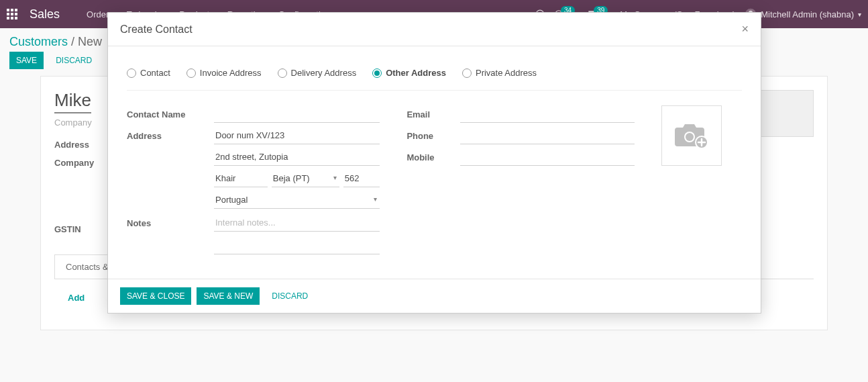 The width and height of the screenshot is (868, 382). What do you see at coordinates (228, 296) in the screenshot?
I see `save-and-new-button: Save & New` at bounding box center [228, 296].